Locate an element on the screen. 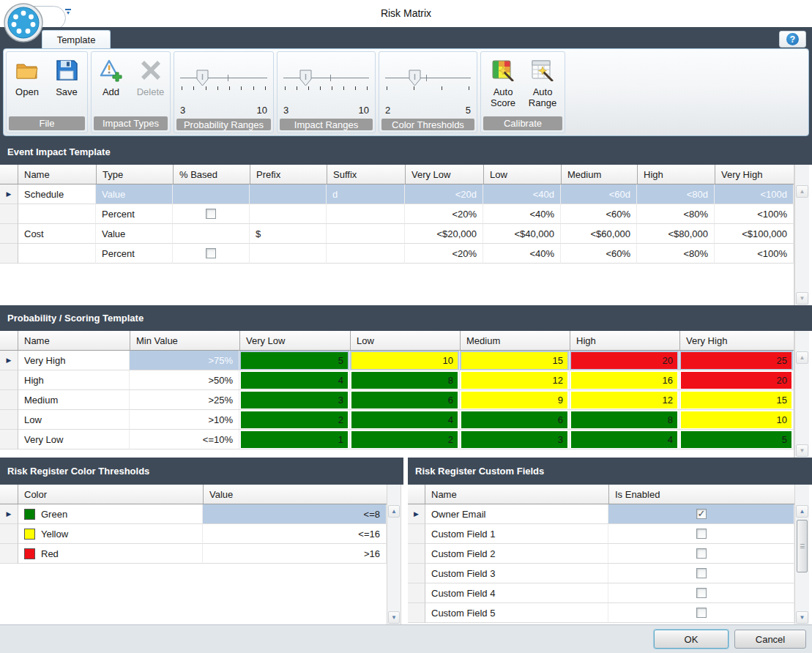 This screenshot has height=653, width=812. column-header: Suffix is located at coordinates (366, 174).